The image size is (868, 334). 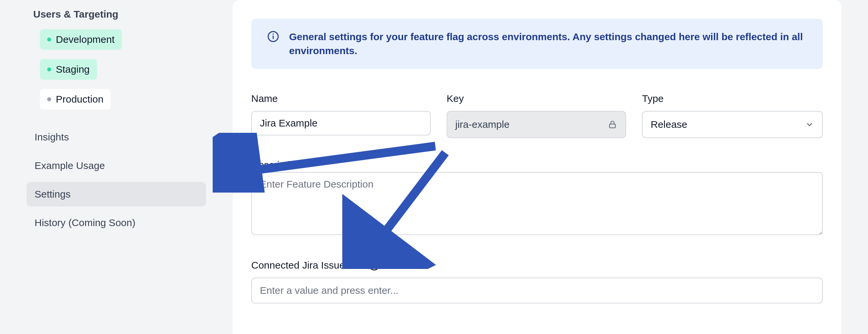 What do you see at coordinates (116, 166) in the screenshot?
I see `nav-example-usage: Example Usage` at bounding box center [116, 166].